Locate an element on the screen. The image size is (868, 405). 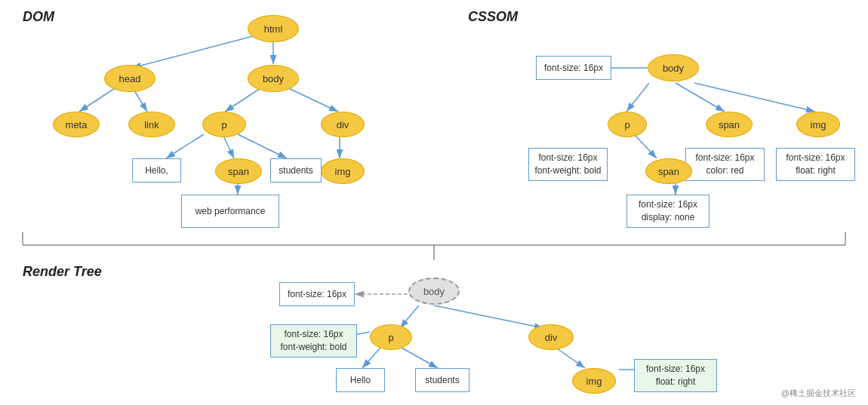
dom-web-performance-node: web performance is located at coordinates (230, 211).